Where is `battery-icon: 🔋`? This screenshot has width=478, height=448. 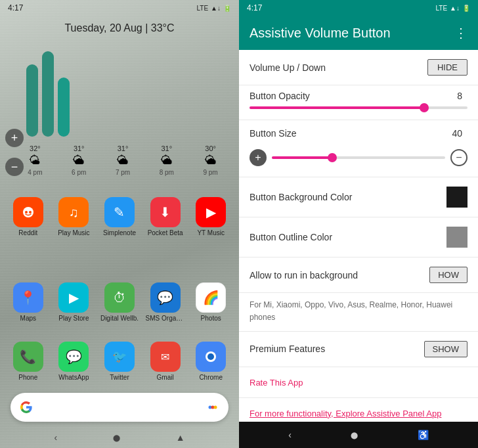
battery-icon: 🔋 is located at coordinates (227, 8).